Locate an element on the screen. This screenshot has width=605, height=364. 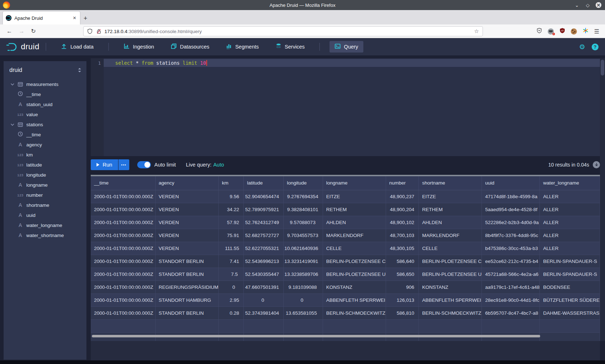
tab-close-icon: ✕ is located at coordinates (75, 18).